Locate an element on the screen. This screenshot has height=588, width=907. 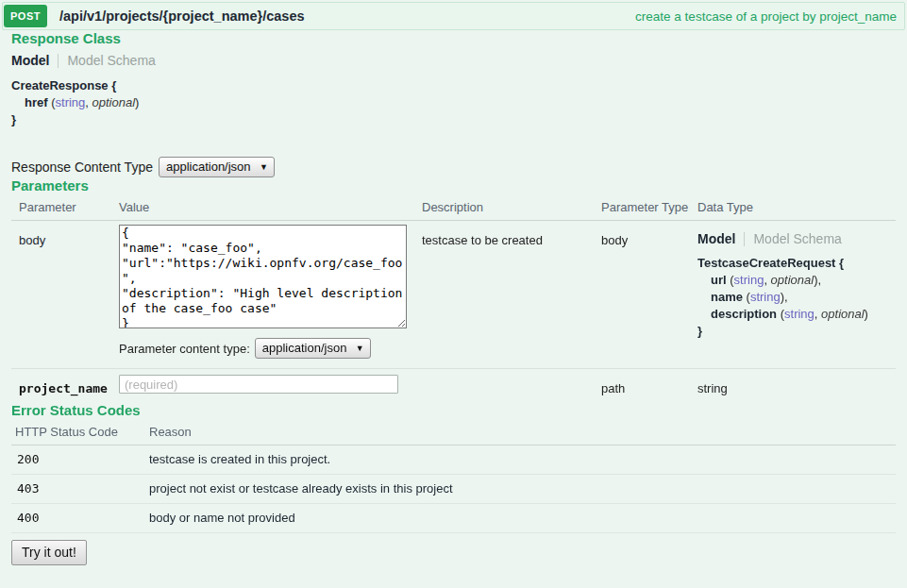
model-open: CreateResponse { is located at coordinates (64, 85).